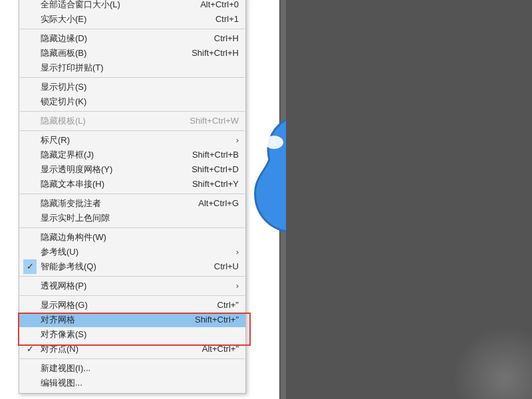 This screenshot has height=399, width=532. Describe the element at coordinates (214, 203) in the screenshot. I see `menu-item-shortcut: Alt+Ctrl+G` at that location.